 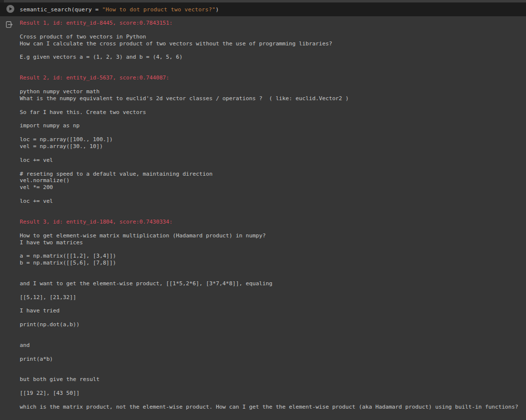 What do you see at coordinates (119, 10) in the screenshot?
I see `command-text: semantic_search(query = "How to dot prod…` at bounding box center [119, 10].